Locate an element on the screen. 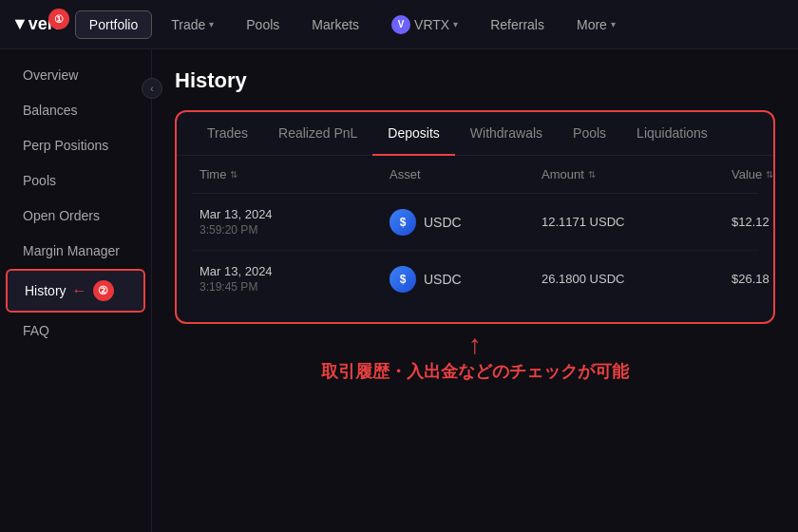  sidebar-item-history: History ← ② is located at coordinates (76, 291).